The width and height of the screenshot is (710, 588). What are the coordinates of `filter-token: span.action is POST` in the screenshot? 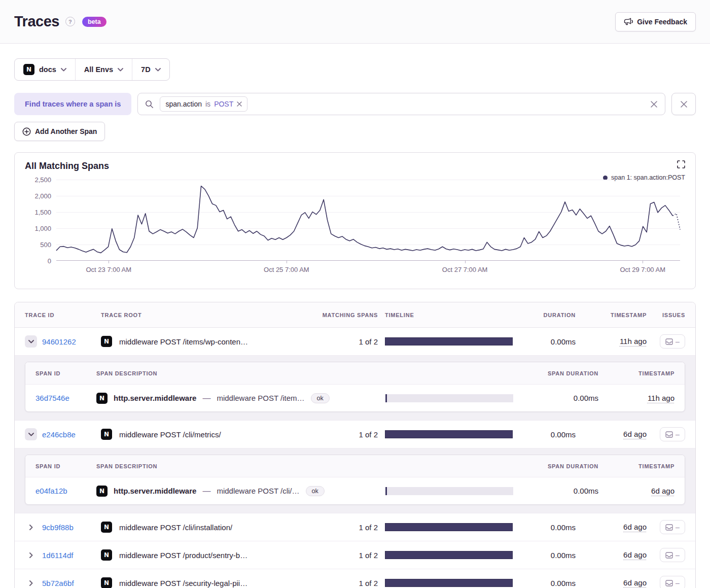 It's located at (204, 104).